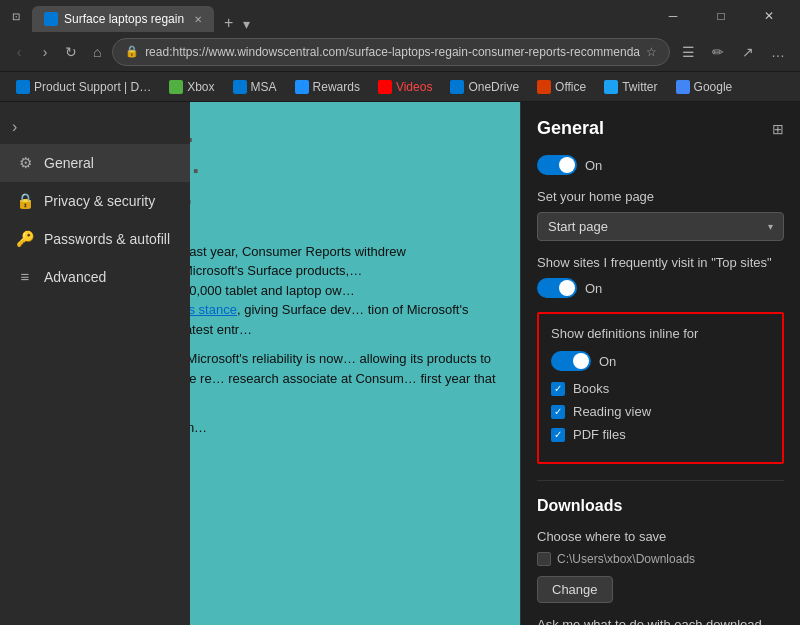 This screenshot has width=800, height=625. Describe the element at coordinates (558, 435) in the screenshot. I see `checkbox-pdf: ✓` at that location.